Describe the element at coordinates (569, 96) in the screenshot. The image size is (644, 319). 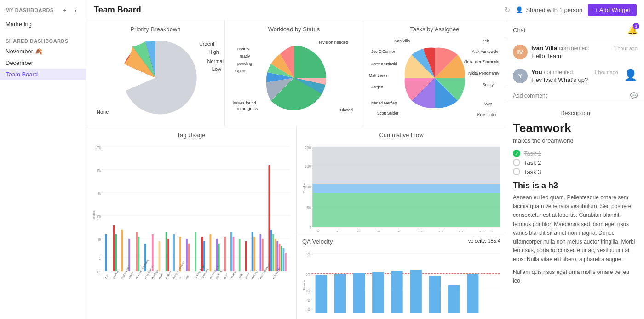
I see `add-comment-input` at that location.